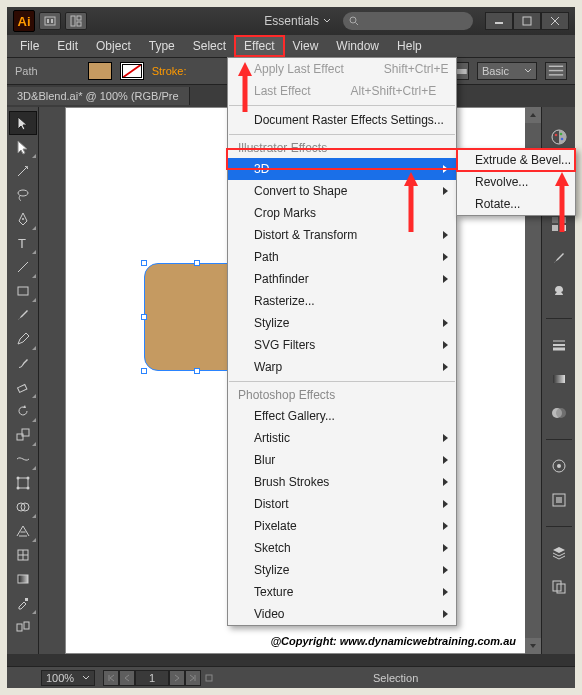  What do you see at coordinates (411, 202) in the screenshot?
I see `annotation-arrow-3d` at bounding box center [411, 202].